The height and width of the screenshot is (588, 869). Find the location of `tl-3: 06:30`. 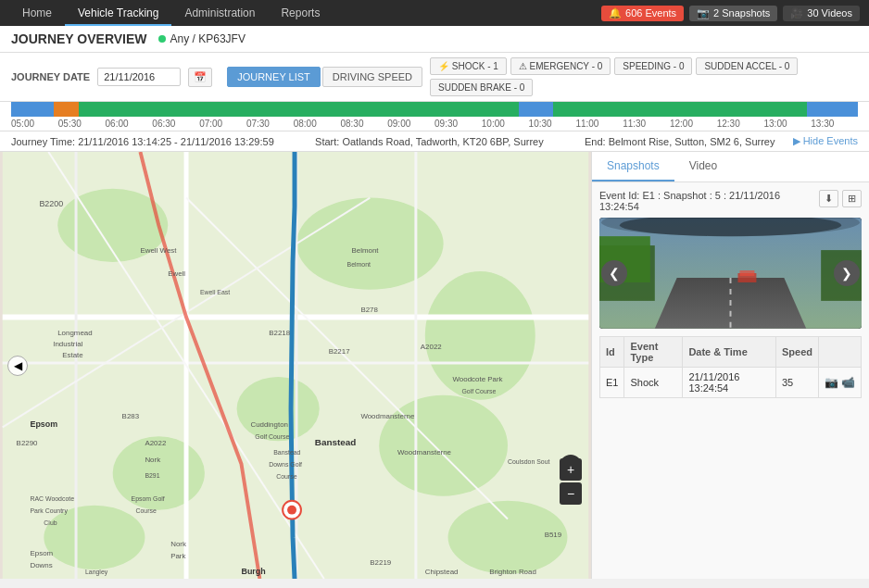

tl-3: 06:30 is located at coordinates (176, 124).